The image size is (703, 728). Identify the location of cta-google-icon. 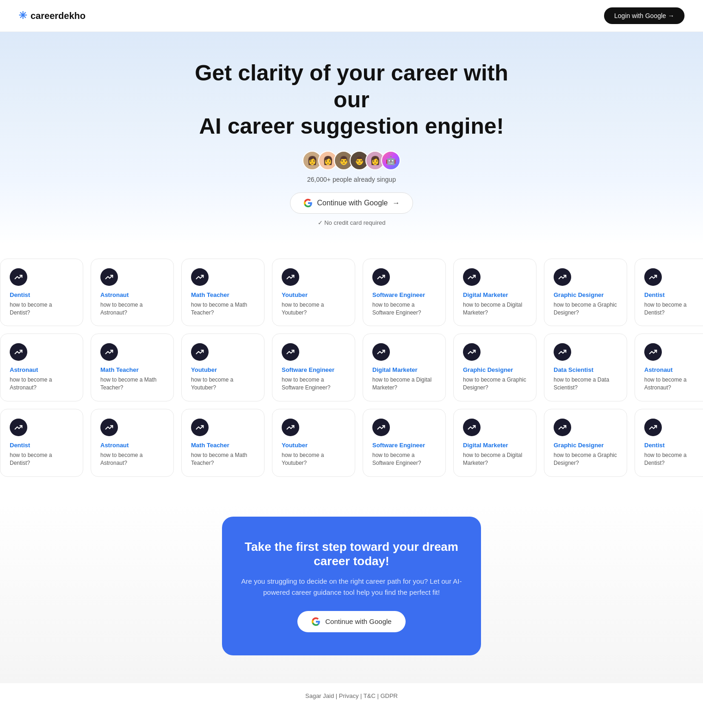
(316, 622).